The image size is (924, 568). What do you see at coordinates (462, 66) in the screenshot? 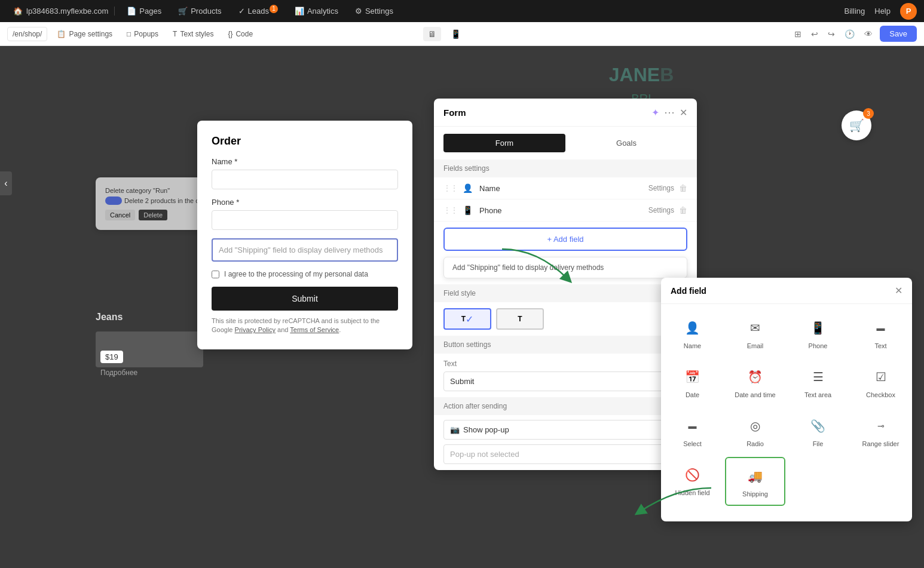
I see `bg-header: JANEB` at bounding box center [462, 66].